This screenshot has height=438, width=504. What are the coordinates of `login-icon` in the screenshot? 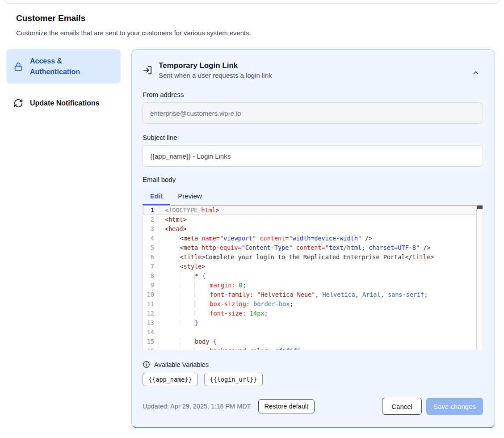 It's located at (147, 70).